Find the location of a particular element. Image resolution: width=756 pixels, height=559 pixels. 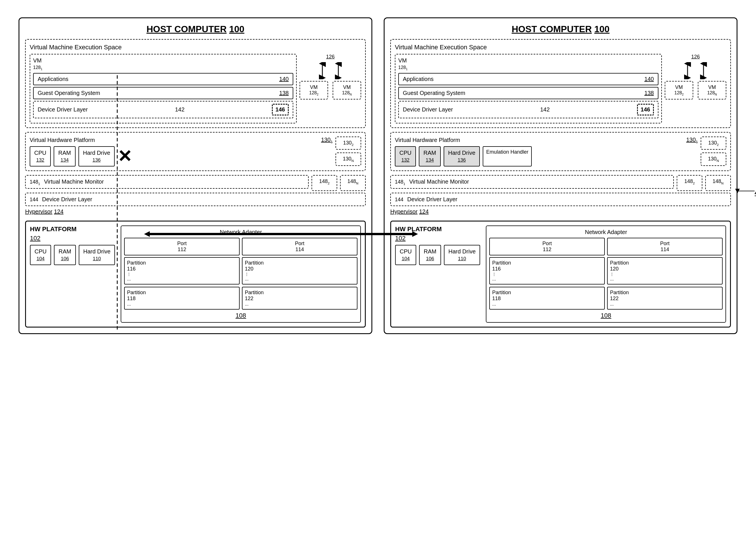

left-port112: Port 112 is located at coordinates (182, 247).